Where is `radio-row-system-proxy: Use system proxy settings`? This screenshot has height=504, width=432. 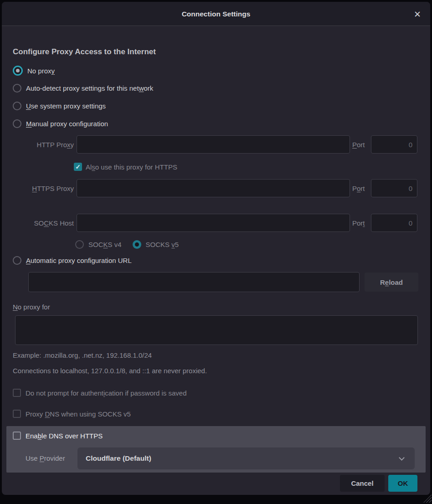
radio-row-system-proxy: Use system proxy settings is located at coordinates (59, 106).